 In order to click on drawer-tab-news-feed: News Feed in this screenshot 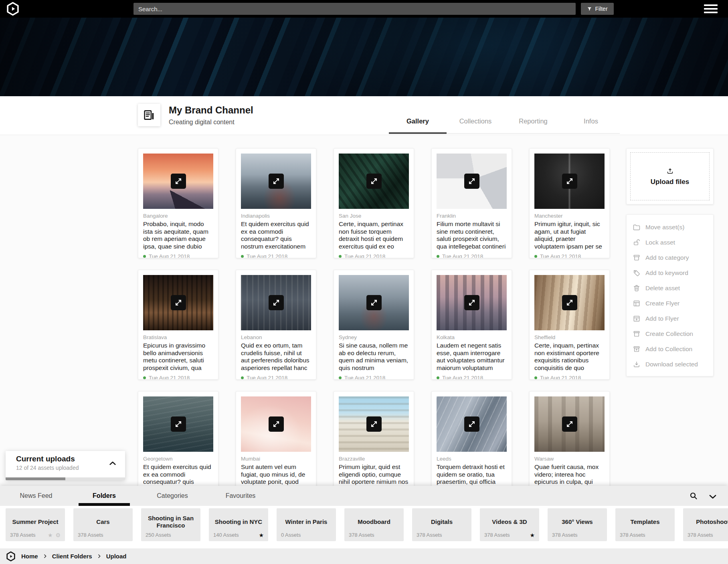, I will do `click(36, 496)`.